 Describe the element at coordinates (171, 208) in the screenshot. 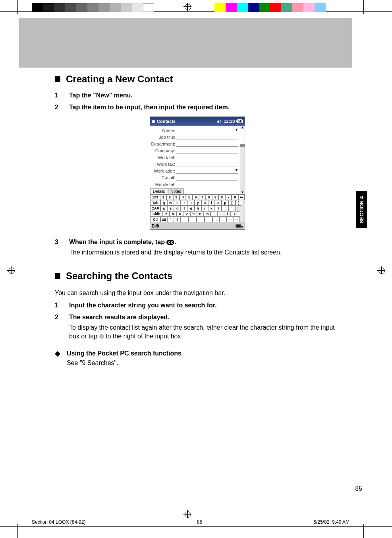

I see `keyboard-key: s` at that location.